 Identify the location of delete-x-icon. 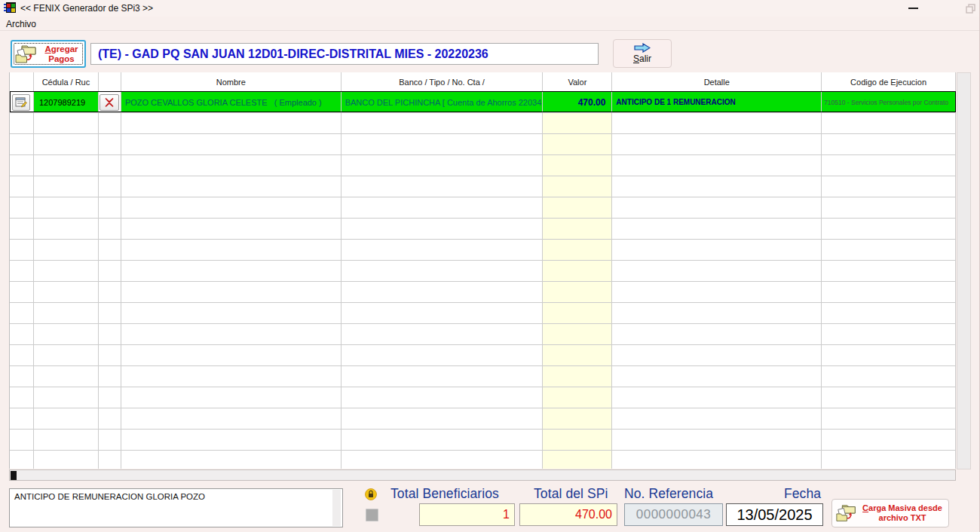
(109, 102).